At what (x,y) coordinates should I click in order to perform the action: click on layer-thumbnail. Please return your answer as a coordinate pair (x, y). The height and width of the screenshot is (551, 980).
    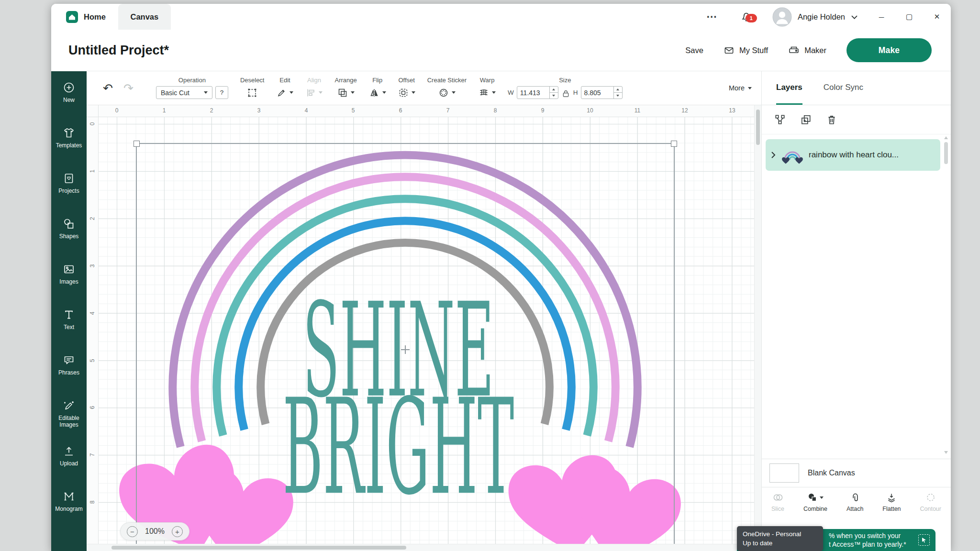
    Looking at the image, I should click on (792, 155).